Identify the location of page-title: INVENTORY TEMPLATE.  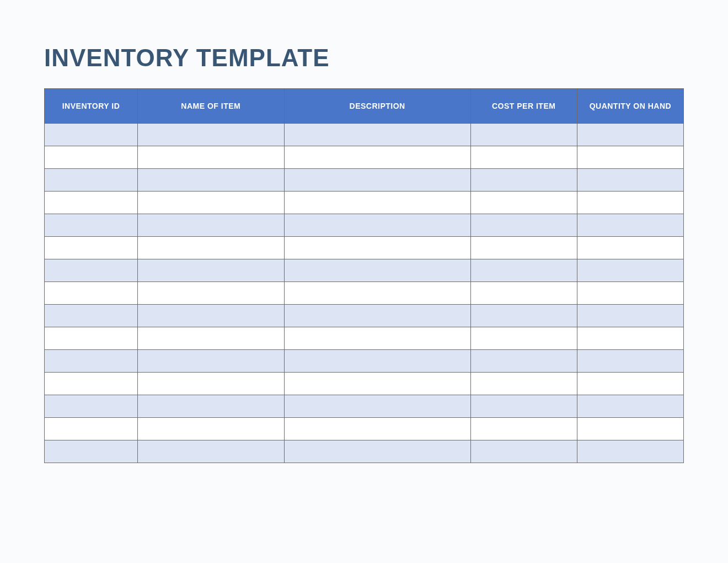
(364, 58).